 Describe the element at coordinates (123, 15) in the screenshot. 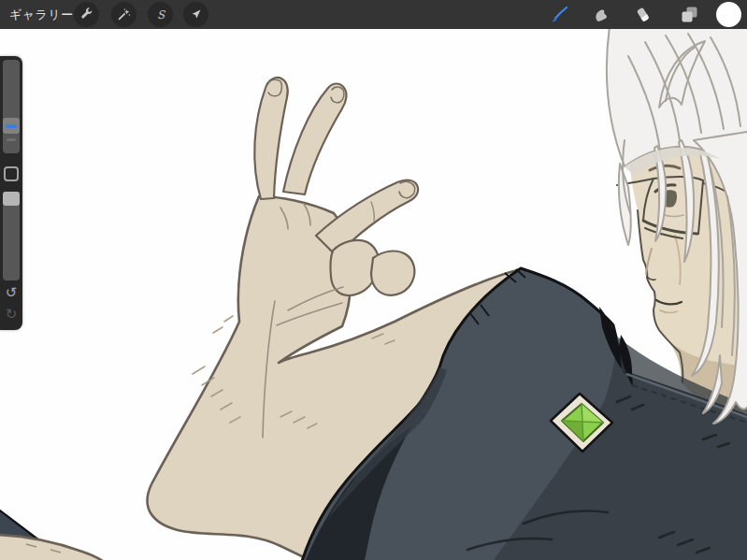

I see `magic-wand-icon` at that location.